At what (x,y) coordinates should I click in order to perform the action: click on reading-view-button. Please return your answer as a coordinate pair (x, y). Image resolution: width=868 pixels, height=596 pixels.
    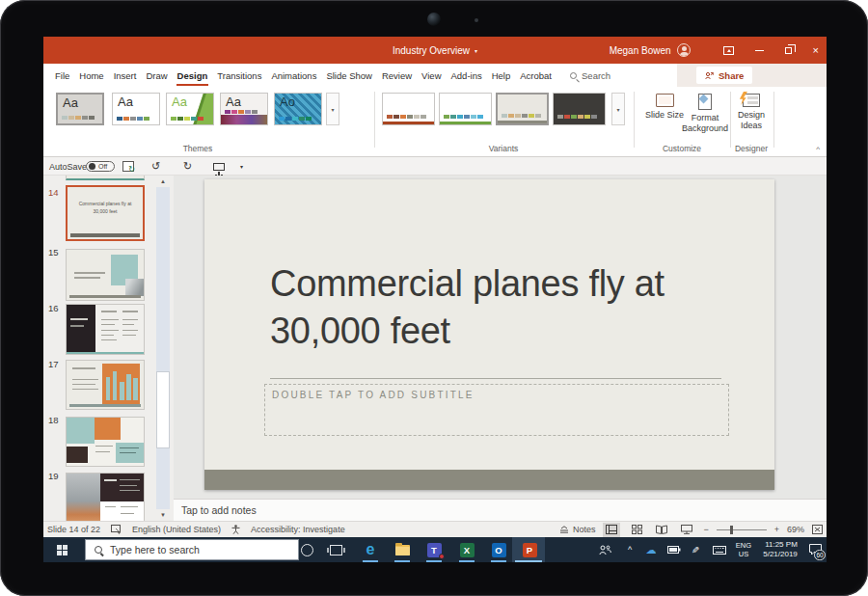
    Looking at the image, I should click on (662, 530).